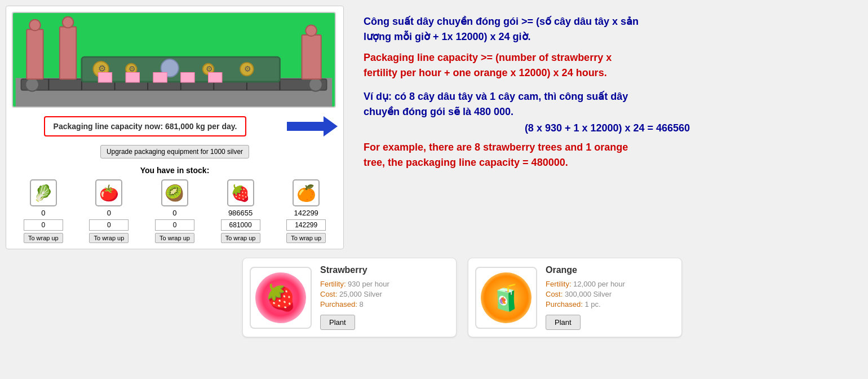  I want to click on orange-plant-info: Orange Fertility: 12,000 per hour Cost: …, so click(585, 298).